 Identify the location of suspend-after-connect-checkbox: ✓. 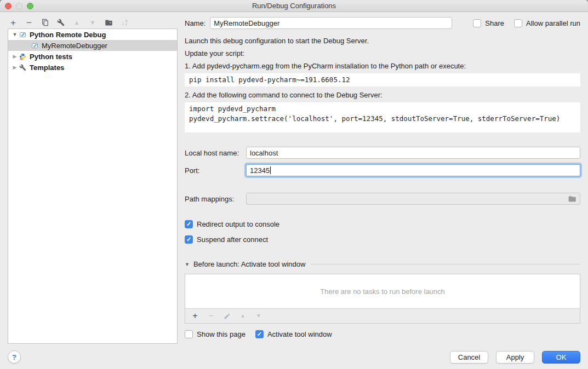
(189, 240).